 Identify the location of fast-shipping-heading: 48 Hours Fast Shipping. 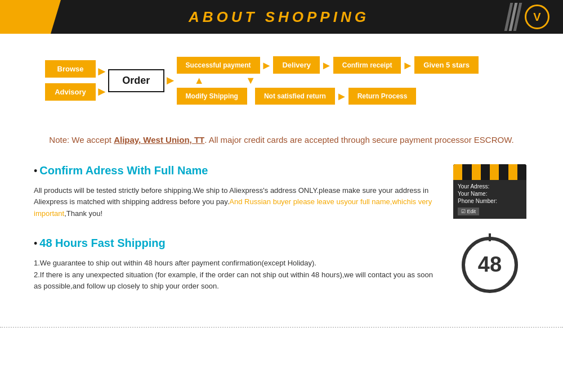
(102, 243).